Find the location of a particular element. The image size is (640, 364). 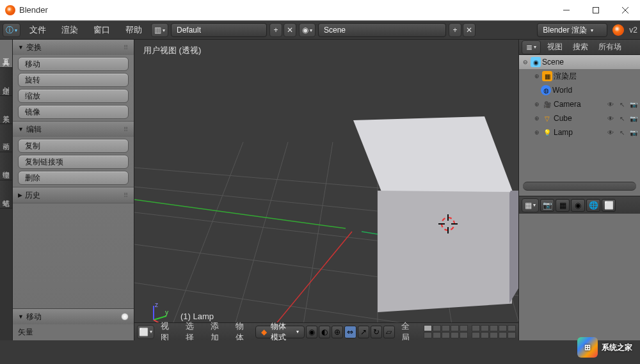

editor-type-properties-icon: ▦▾ is located at coordinates (530, 205).